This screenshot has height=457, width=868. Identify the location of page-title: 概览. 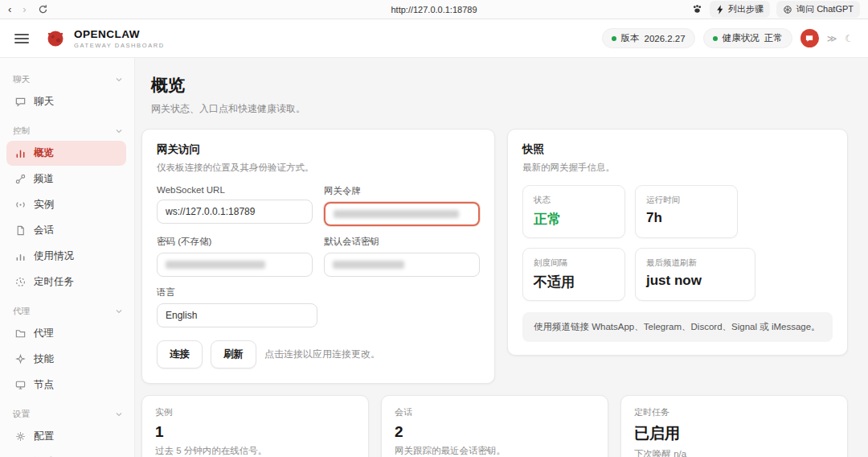
(500, 85).